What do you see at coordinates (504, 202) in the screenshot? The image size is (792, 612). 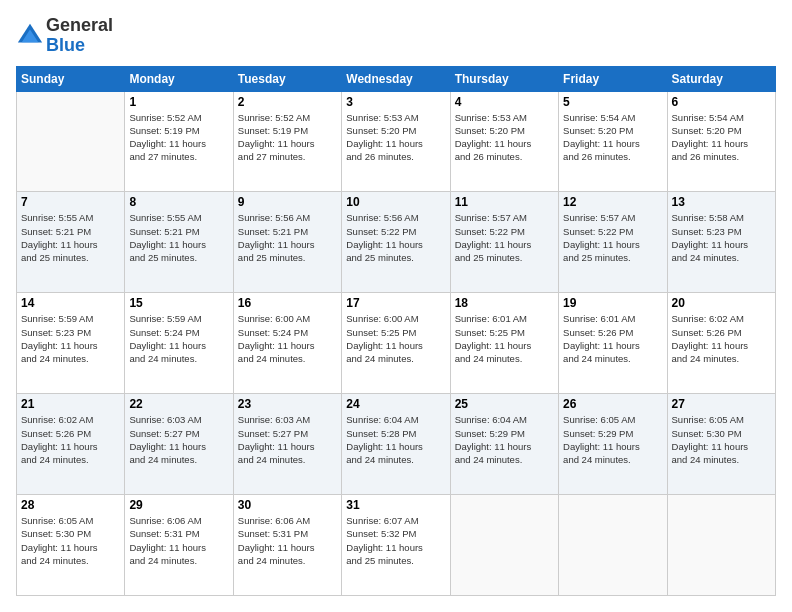 I see `day-number: 11` at bounding box center [504, 202].